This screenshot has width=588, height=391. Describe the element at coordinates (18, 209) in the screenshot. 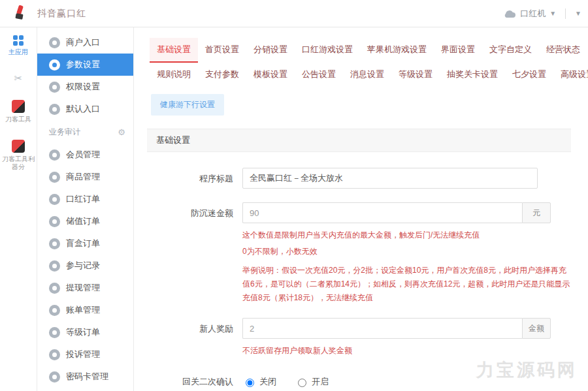

I see `app-rail: 主应用 ✂ 刀客工具 刀客工具利器分` at that location.